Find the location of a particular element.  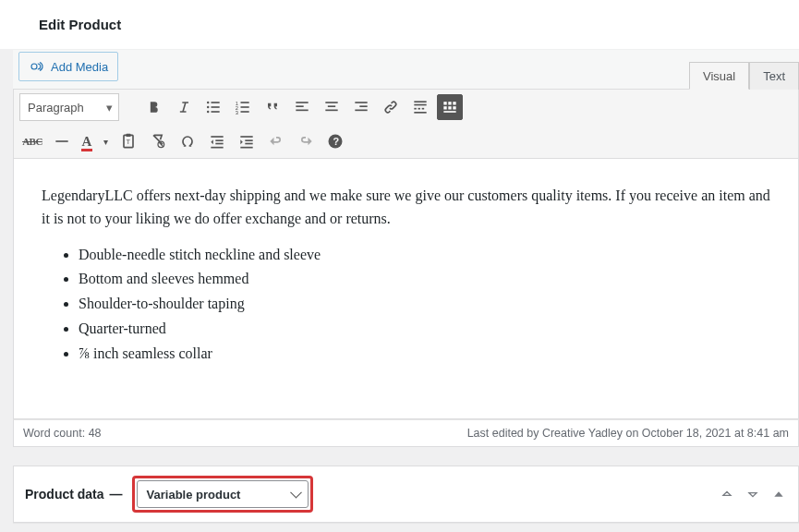

align-center-button is located at coordinates (332, 107).